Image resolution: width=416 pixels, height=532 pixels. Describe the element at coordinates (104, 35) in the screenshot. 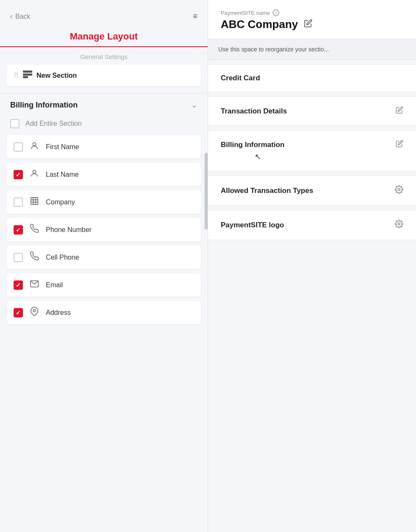

I see `manage-layout-title: Manage Layout` at that location.